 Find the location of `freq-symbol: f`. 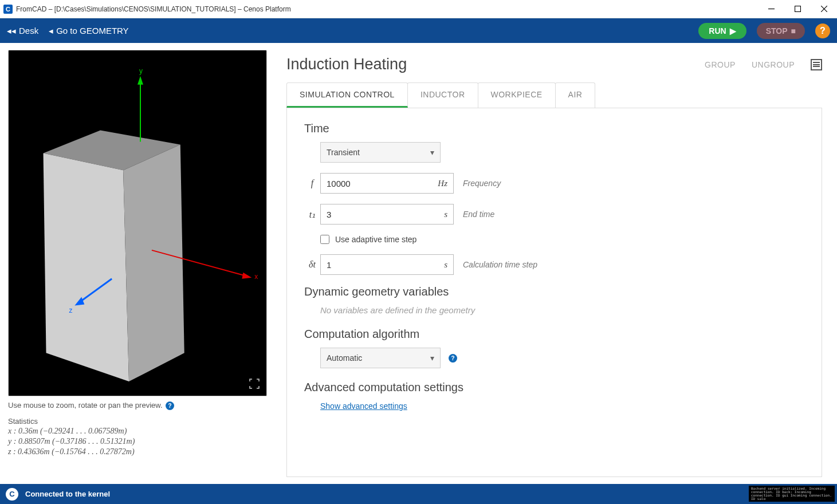

freq-symbol: f is located at coordinates (312, 183).